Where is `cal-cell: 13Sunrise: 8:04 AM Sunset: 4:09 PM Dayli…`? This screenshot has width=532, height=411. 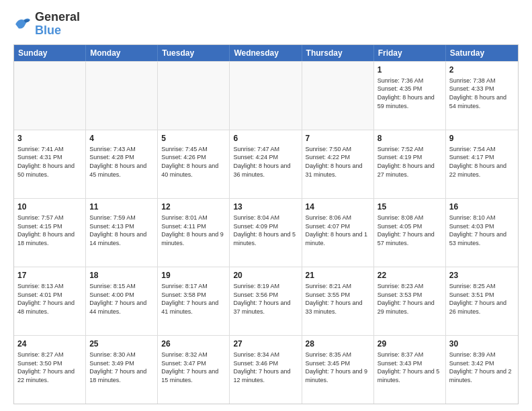
cal-cell: 13Sunrise: 8:04 AM Sunset: 4:09 PM Dayli… is located at coordinates (266, 232).